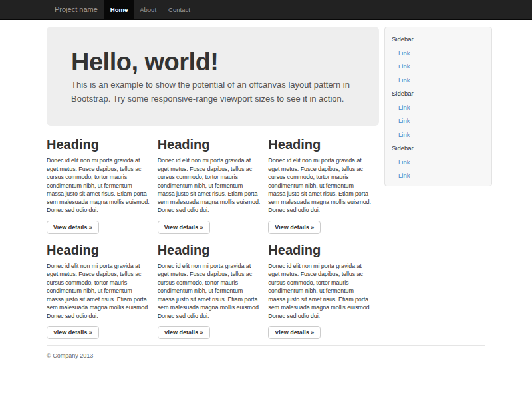  Describe the element at coordinates (72, 9) in the screenshot. I see `brand-link: Project name` at that location.